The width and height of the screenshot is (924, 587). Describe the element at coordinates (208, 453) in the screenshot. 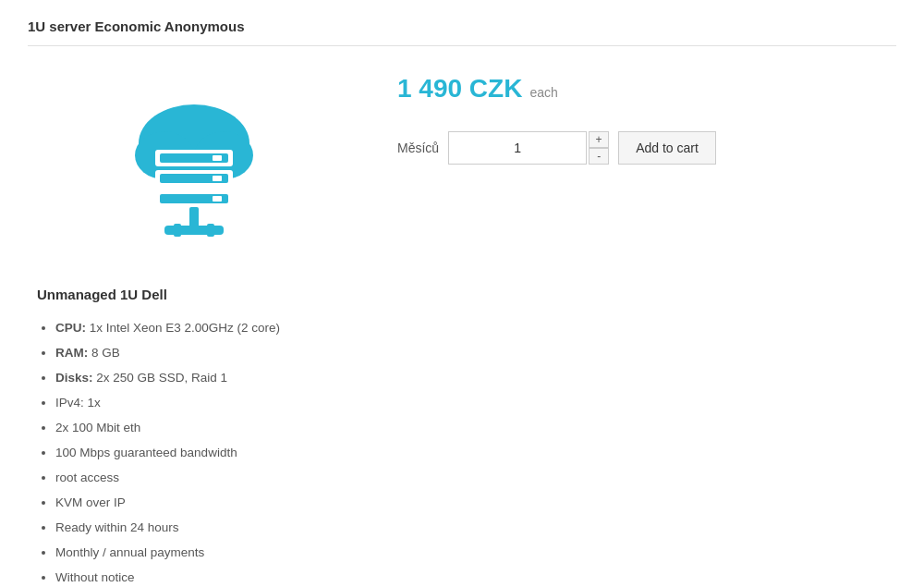

I see `list-item: 100 Mbps guaranteed bandwidth` at that location.